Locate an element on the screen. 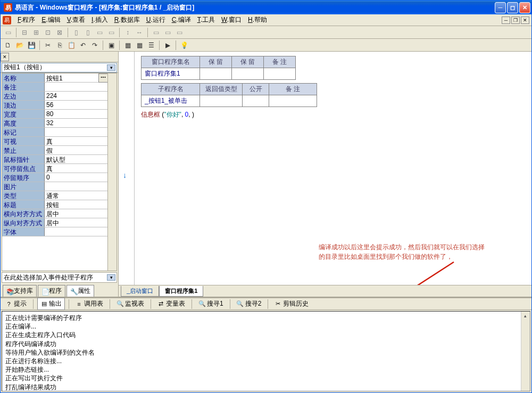  table-cell: _按钮1_被单击 is located at coordinates (171, 101).